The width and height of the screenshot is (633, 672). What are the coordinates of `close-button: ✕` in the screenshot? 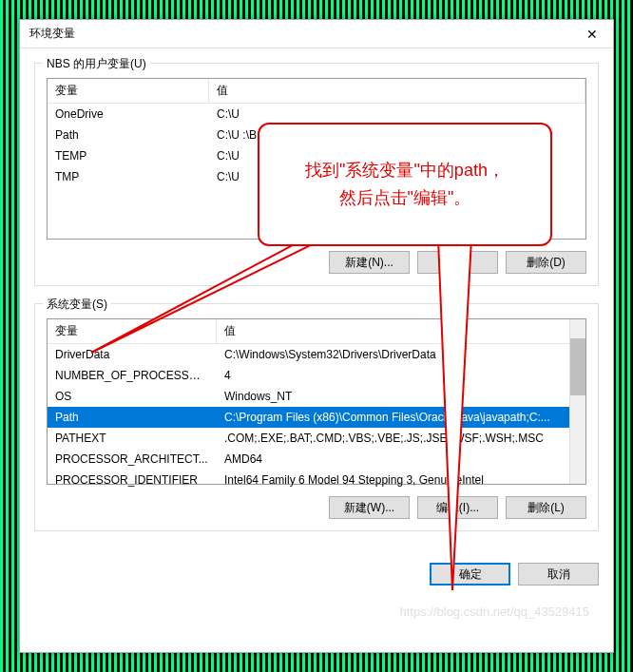 It's located at (591, 34).